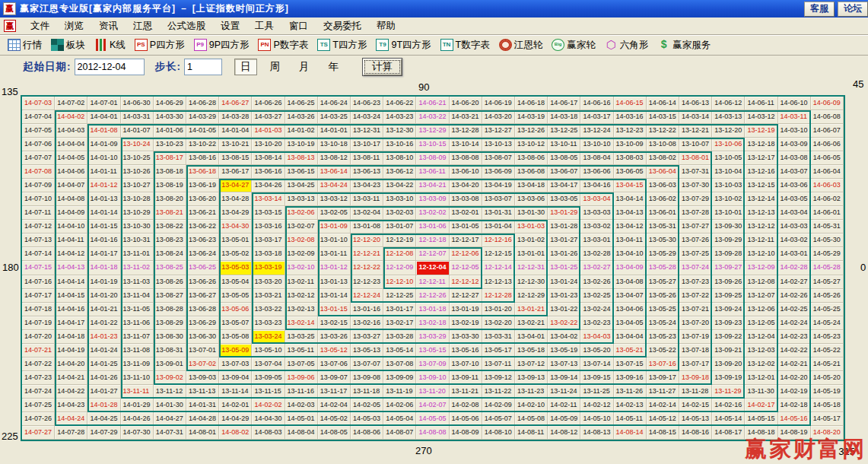  Describe the element at coordinates (301, 145) in the screenshot. I see `date-cell: 13-10-19` at that location.